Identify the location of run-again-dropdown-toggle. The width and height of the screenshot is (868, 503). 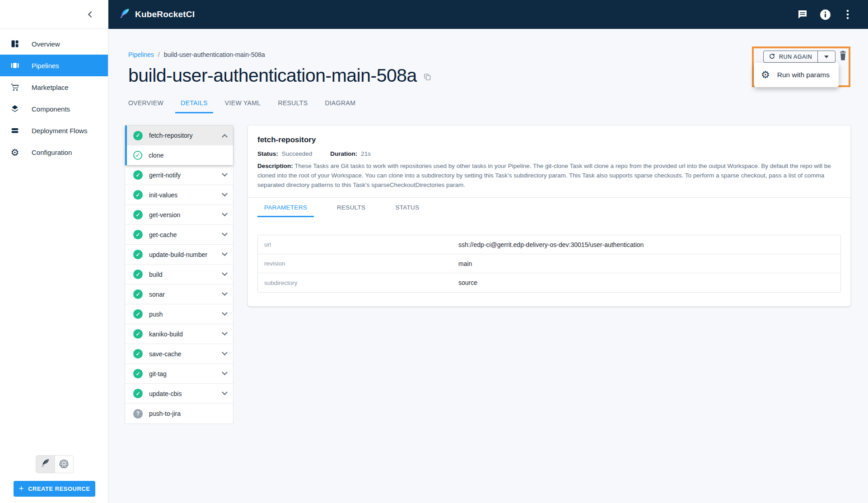
(826, 57).